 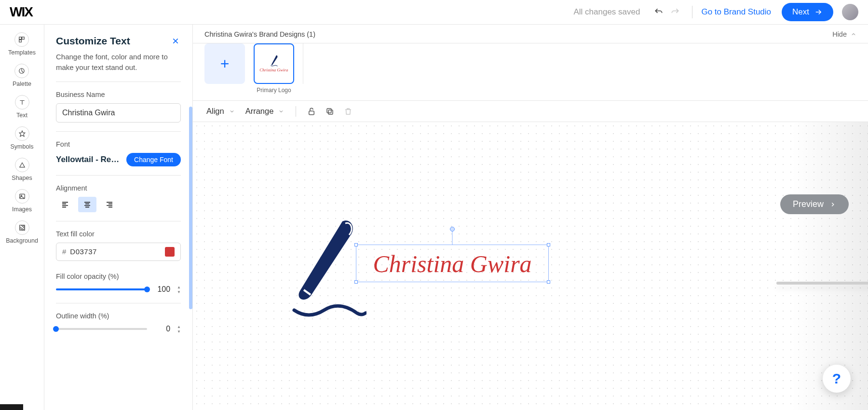 What do you see at coordinates (179, 329) in the screenshot?
I see `outline-stepper: ▲▼` at bounding box center [179, 329].